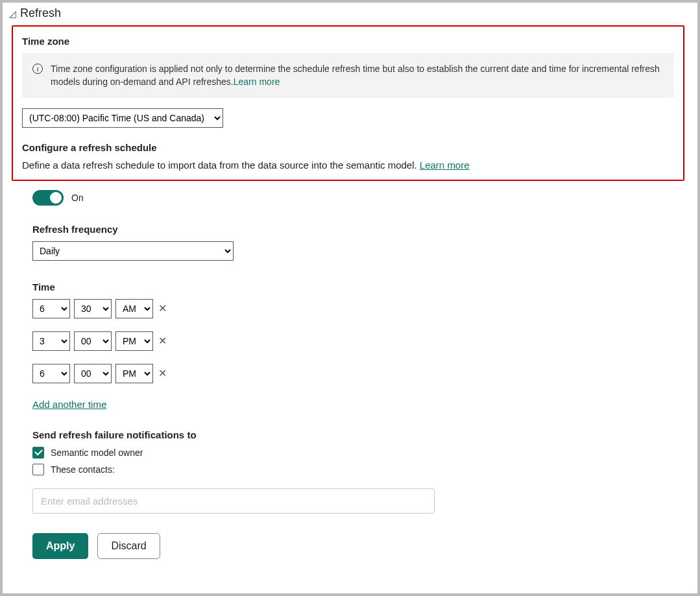 The width and height of the screenshot is (700, 596). I want to click on time-ampm-select: AM, so click(134, 309).